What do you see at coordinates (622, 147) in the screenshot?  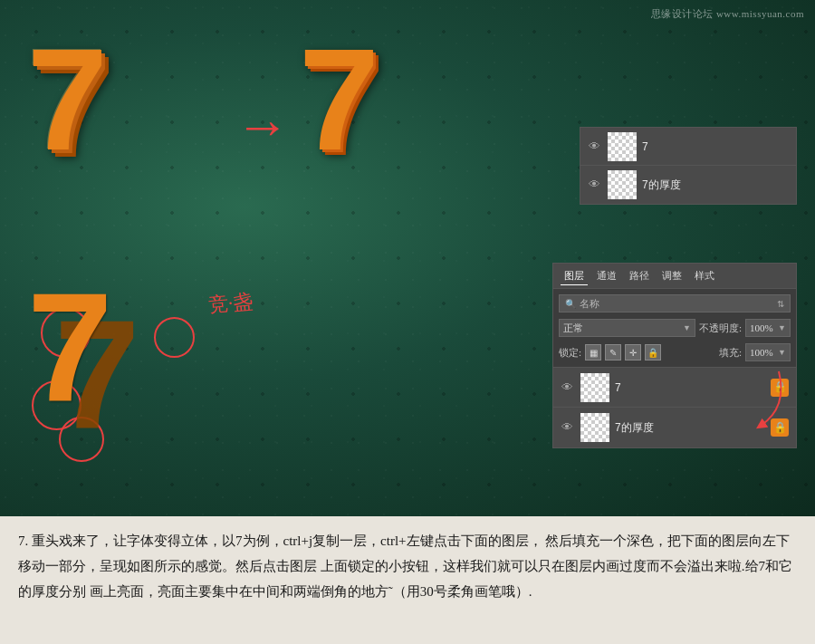 I see `layer-thumbnail-7-top` at bounding box center [622, 147].